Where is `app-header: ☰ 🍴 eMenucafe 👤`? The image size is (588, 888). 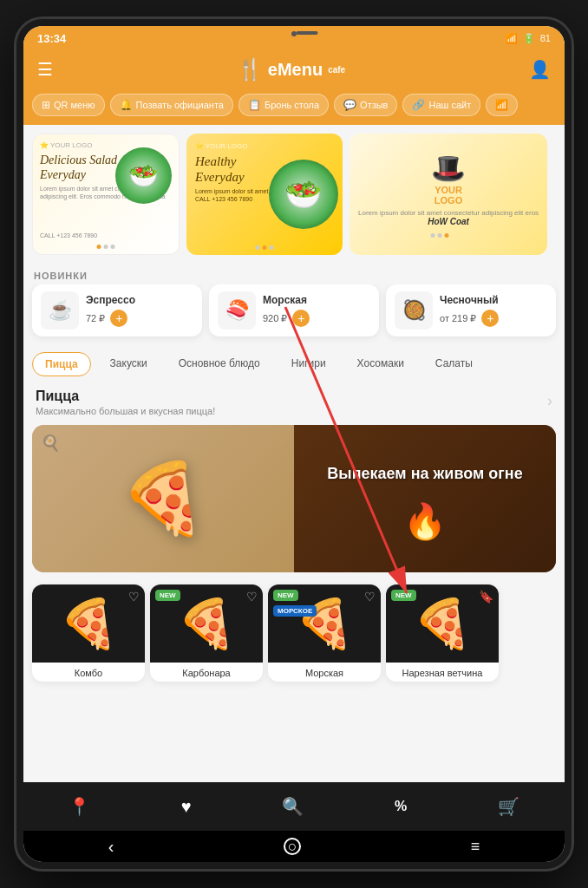
app-header: ☰ 🍴 eMenucafe 👤 is located at coordinates (294, 69).